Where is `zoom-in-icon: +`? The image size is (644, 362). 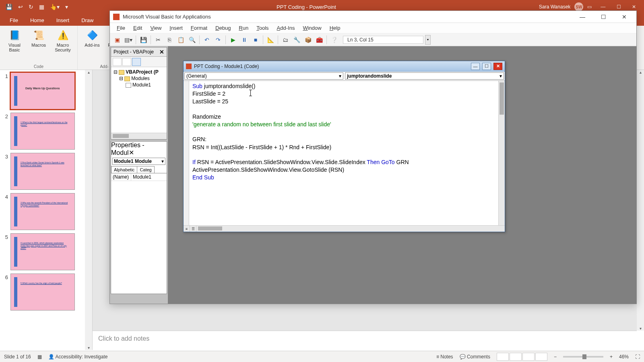
zoom-in-icon: + is located at coordinates (611, 357).